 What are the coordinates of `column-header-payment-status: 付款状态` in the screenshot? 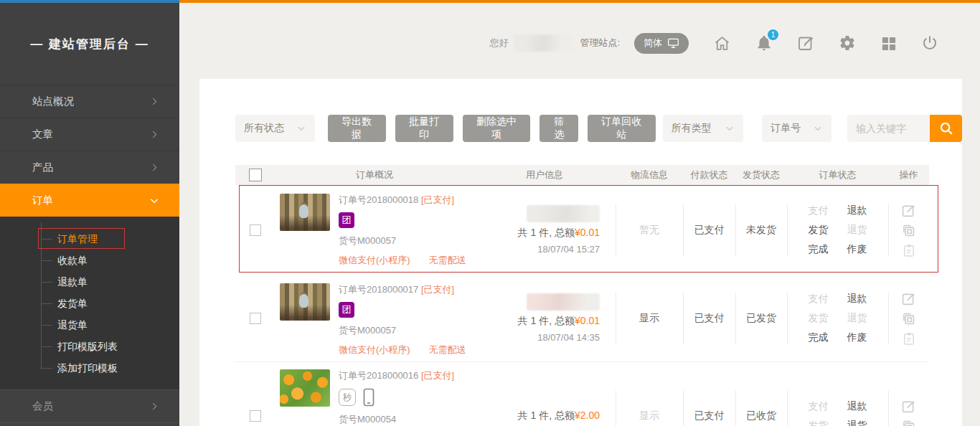 It's located at (709, 175).